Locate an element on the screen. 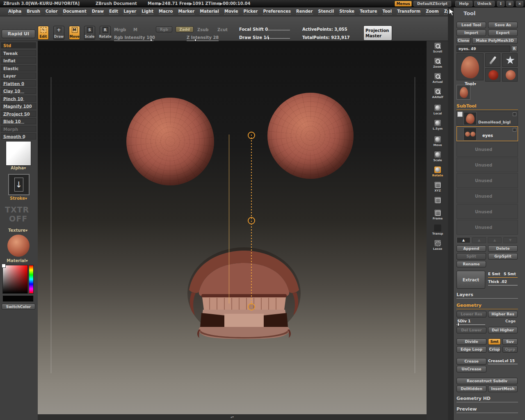  export-button: Export is located at coordinates (503, 33).